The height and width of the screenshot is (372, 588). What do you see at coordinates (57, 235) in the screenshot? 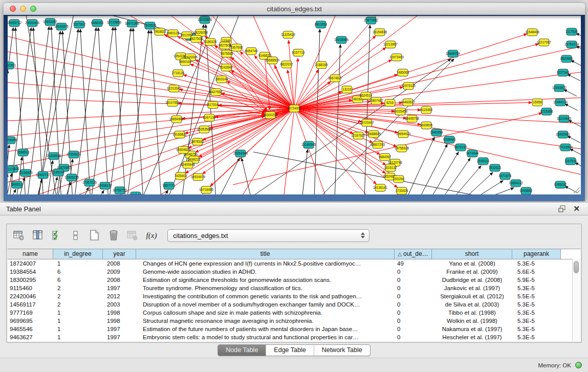
I see `select-all-columns-icon` at bounding box center [57, 235].